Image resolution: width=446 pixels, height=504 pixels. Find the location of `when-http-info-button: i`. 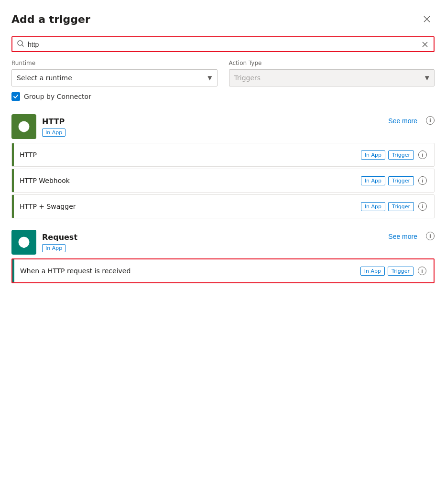

when-http-info-button: i is located at coordinates (422, 271).